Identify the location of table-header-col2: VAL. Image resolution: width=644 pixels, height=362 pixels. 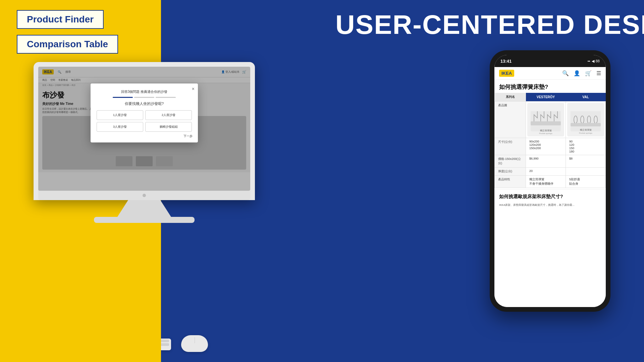
(586, 97).